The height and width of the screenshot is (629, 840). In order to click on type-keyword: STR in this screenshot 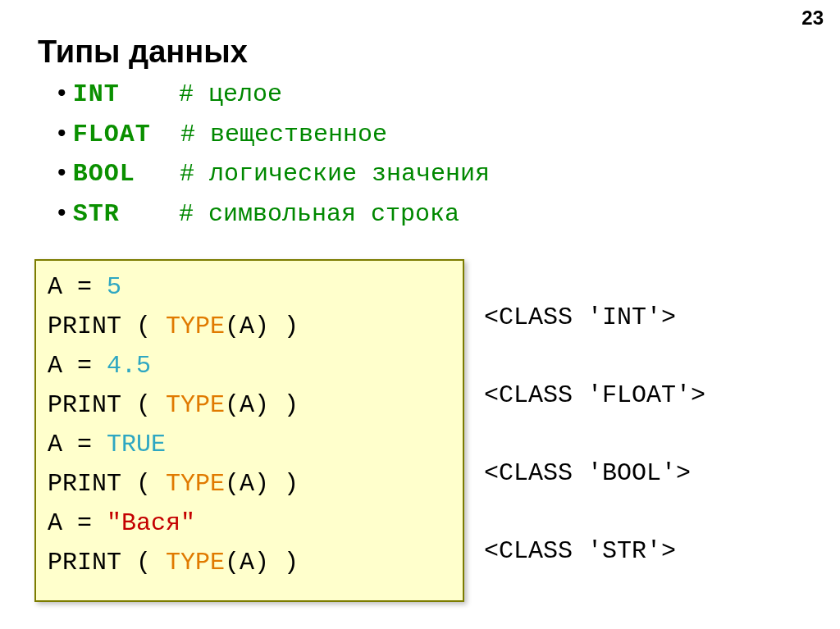, I will do `click(97, 214)`.